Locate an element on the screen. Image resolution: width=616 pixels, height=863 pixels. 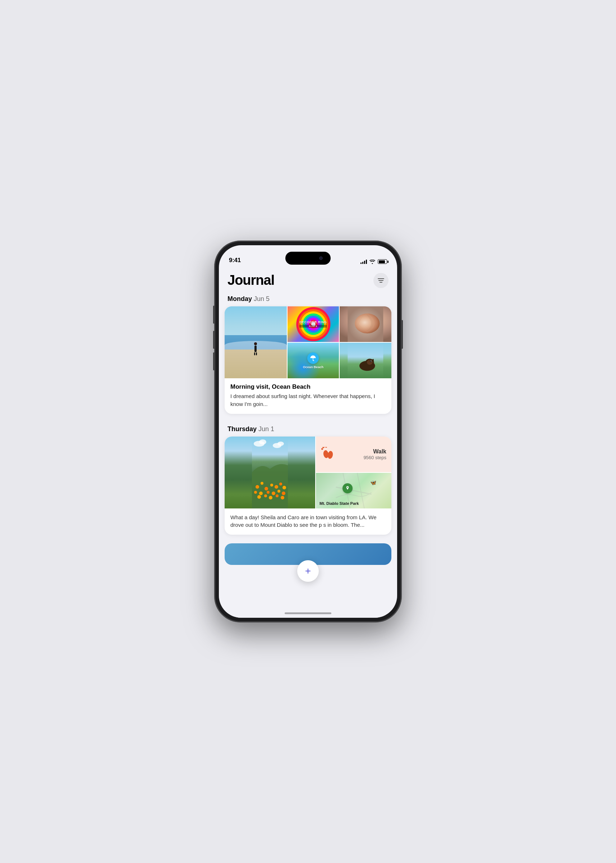
date-day-2: Thursday is located at coordinates (242, 429).